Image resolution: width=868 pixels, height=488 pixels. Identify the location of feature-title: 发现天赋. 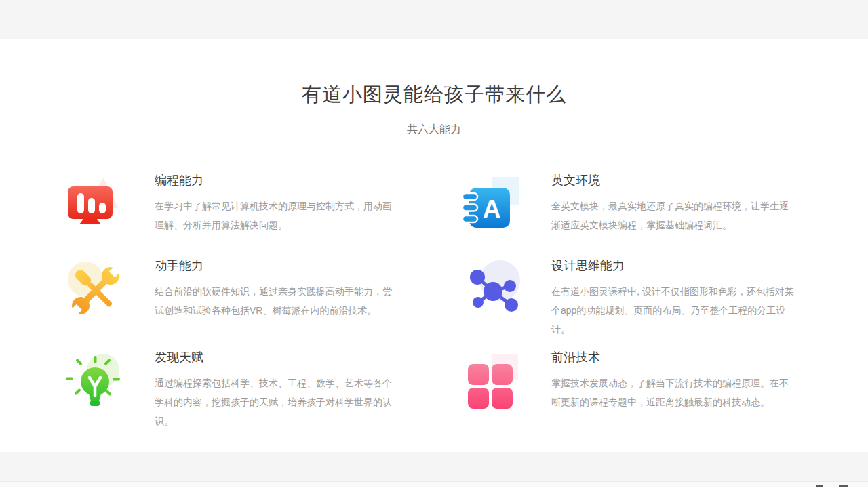
(275, 357).